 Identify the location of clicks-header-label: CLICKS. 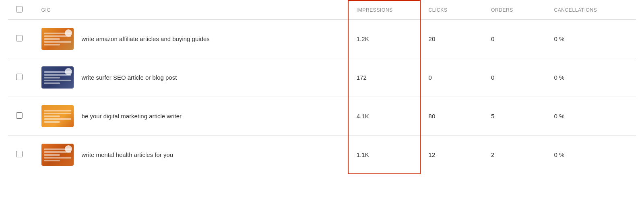
(438, 10).